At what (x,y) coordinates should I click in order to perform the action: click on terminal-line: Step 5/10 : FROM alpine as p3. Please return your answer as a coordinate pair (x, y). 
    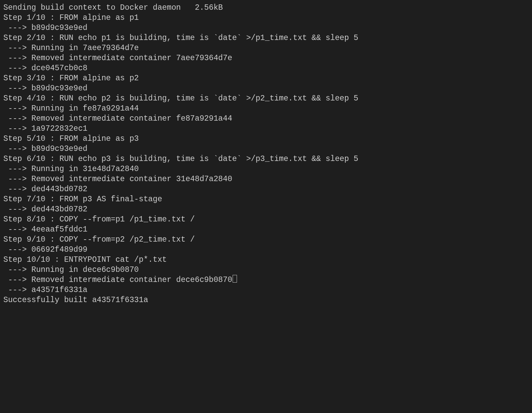
    Looking at the image, I should click on (71, 139).